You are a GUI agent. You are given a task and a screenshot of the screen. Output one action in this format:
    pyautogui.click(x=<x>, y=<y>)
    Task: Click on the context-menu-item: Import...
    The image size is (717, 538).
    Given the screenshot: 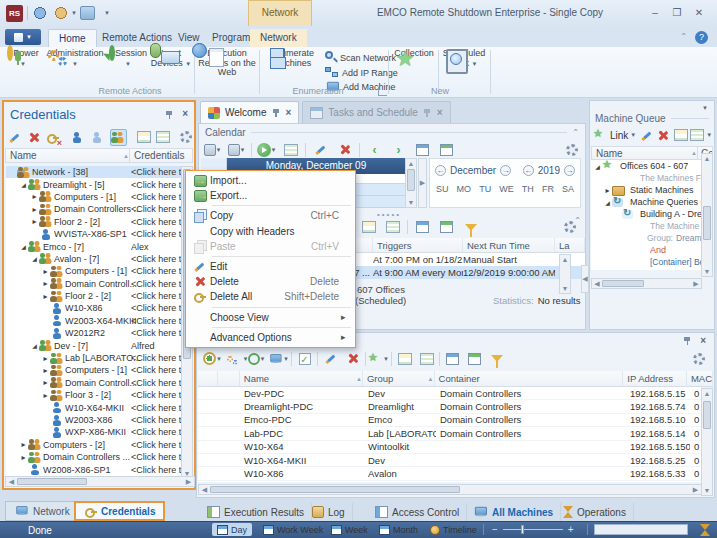 What is the action you would take?
    pyautogui.click(x=270, y=180)
    